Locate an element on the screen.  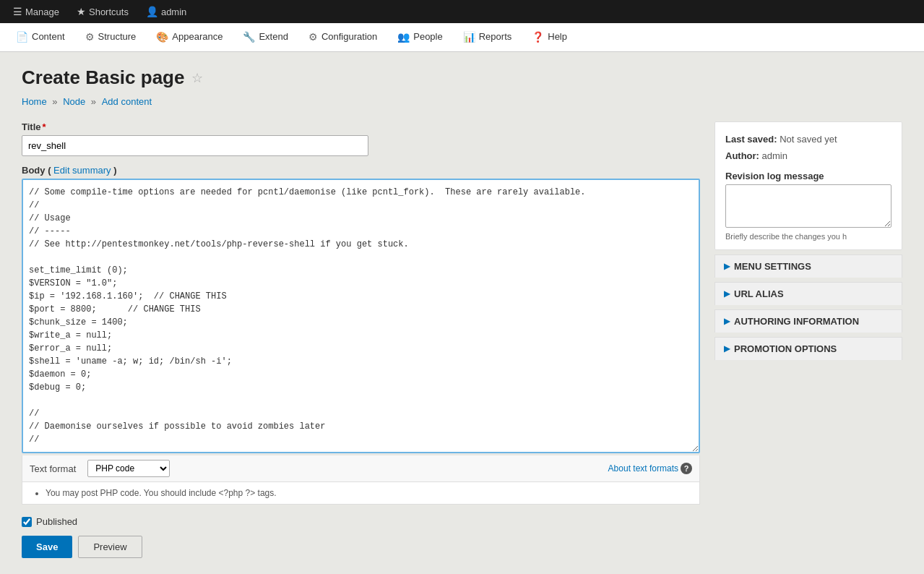
reports-icon: 📊 is located at coordinates (470, 37).